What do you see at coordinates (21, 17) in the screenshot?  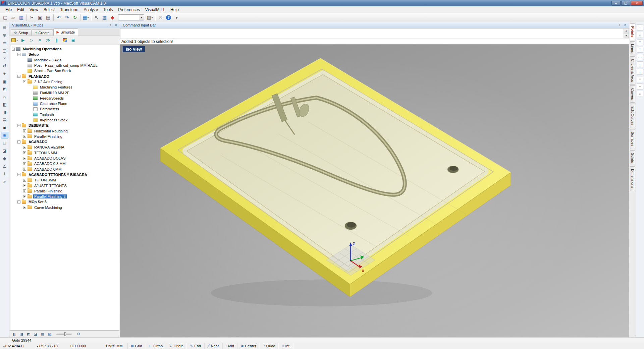 I see `save-file-button: ▥` at bounding box center [21, 17].